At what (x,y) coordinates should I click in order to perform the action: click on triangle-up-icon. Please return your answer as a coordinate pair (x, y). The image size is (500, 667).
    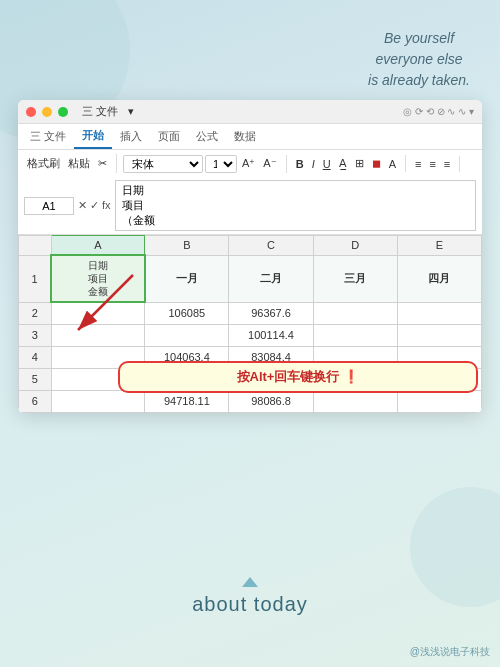
    Looking at the image, I should click on (250, 582).